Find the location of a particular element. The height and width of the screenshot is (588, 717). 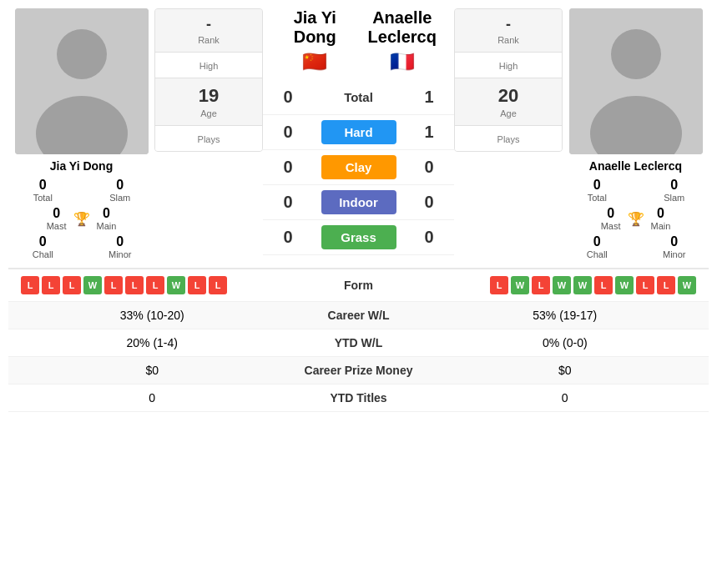

grass-badge: Grass is located at coordinates (359, 237).